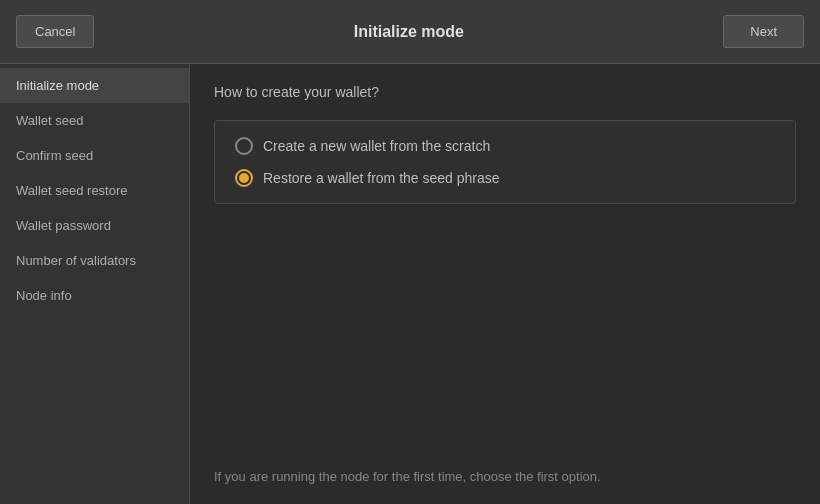 The image size is (820, 504). I want to click on radio-group: Create a new wallet from the scratch Res…, so click(505, 162).